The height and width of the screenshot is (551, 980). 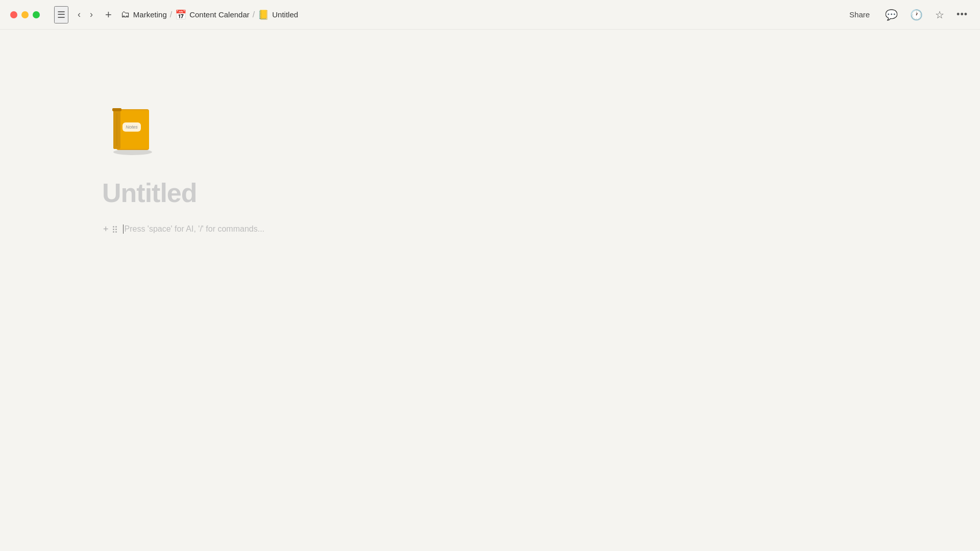 I want to click on notebook-icon-wrapper: Notes, so click(x=490, y=129).